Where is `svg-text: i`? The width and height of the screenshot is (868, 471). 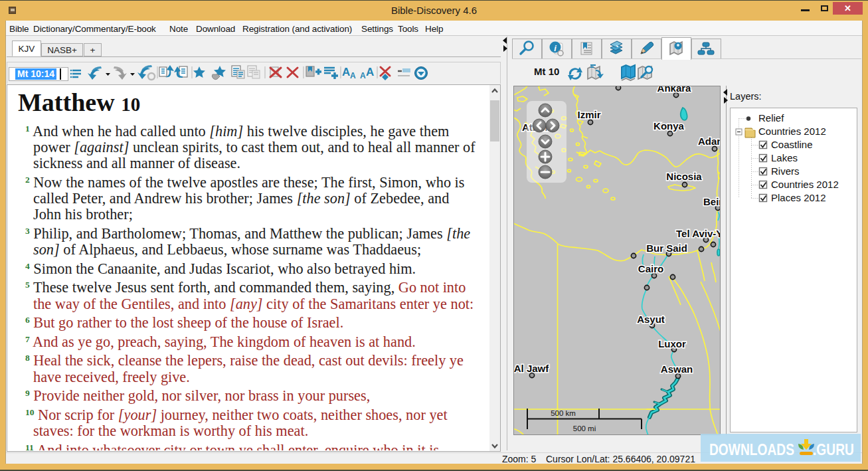 svg-text: i is located at coordinates (555, 48).